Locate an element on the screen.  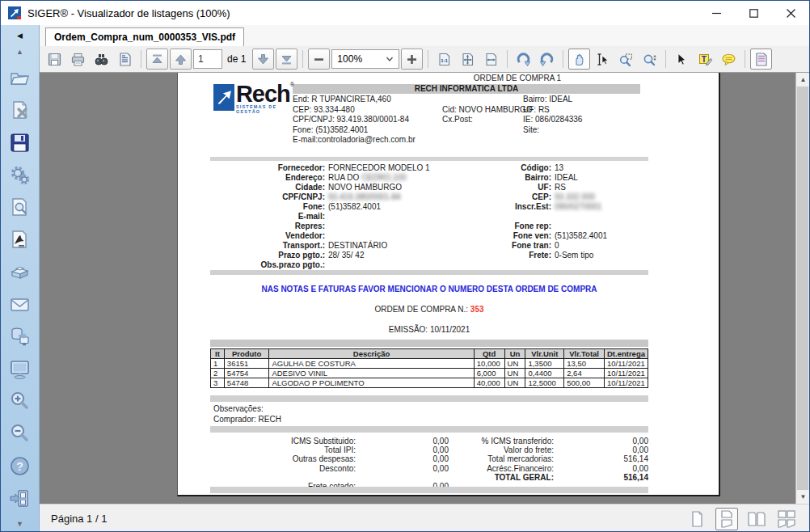
actual-size-button: 1:1 is located at coordinates (445, 59).